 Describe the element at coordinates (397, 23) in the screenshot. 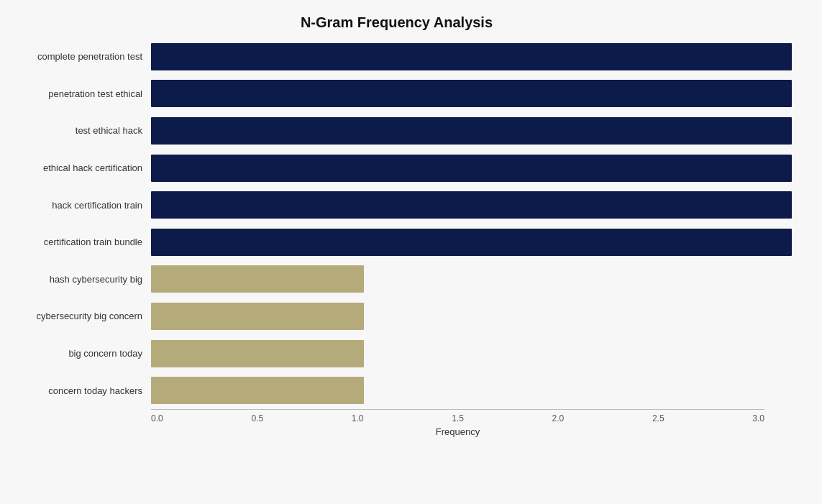

I see `chart-title: N-Gram Frequency Analysis` at that location.